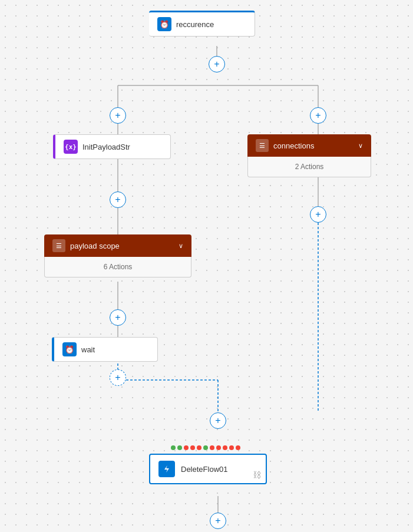 The width and height of the screenshot is (413, 532). What do you see at coordinates (257, 475) in the screenshot?
I see `delete-flow-link-icon: ⛓` at bounding box center [257, 475].